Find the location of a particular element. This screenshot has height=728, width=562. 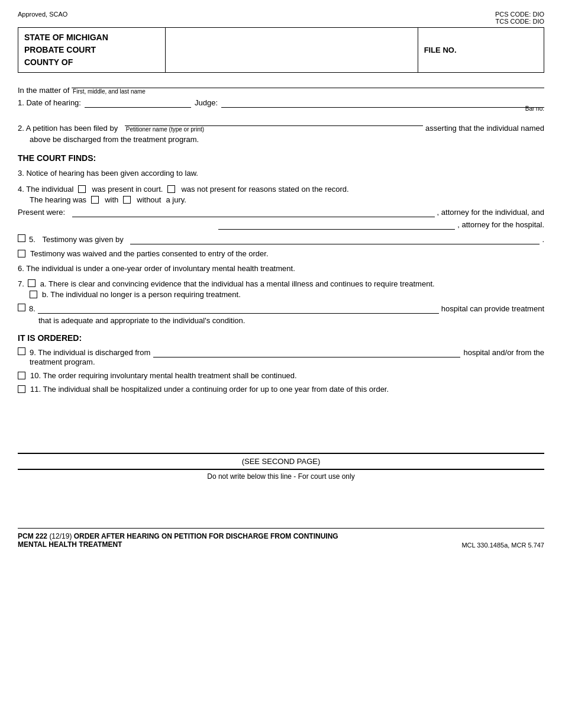

item8-prefix: 8. is located at coordinates (32, 309).